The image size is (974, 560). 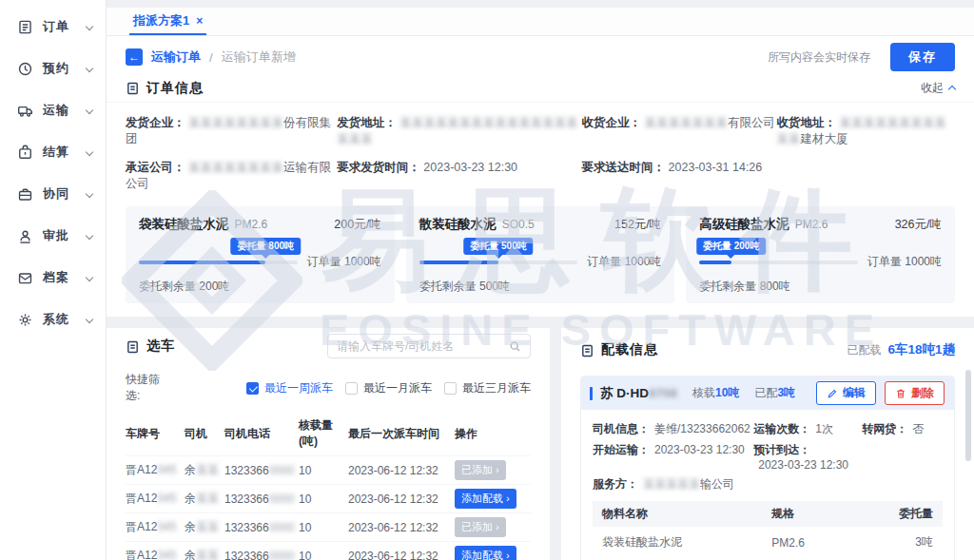 What do you see at coordinates (323, 499) in the screenshot?
I see `cell-load: 10` at bounding box center [323, 499].